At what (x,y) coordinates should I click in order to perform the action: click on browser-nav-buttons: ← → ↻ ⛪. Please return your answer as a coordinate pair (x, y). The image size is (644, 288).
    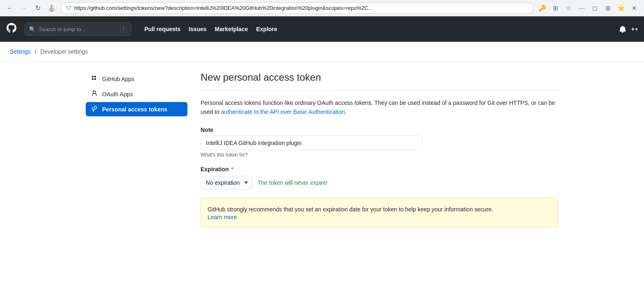
    Looking at the image, I should click on (31, 8).